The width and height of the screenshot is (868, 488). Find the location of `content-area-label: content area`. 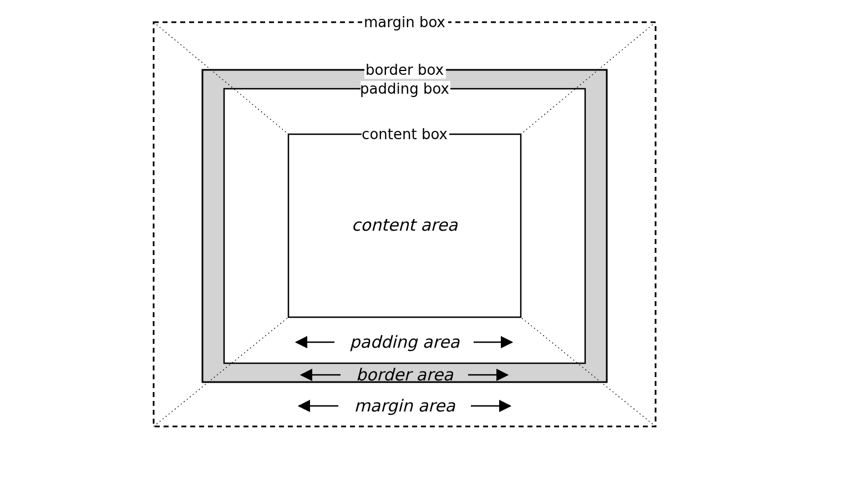

content-area-label: content area is located at coordinates (405, 225).